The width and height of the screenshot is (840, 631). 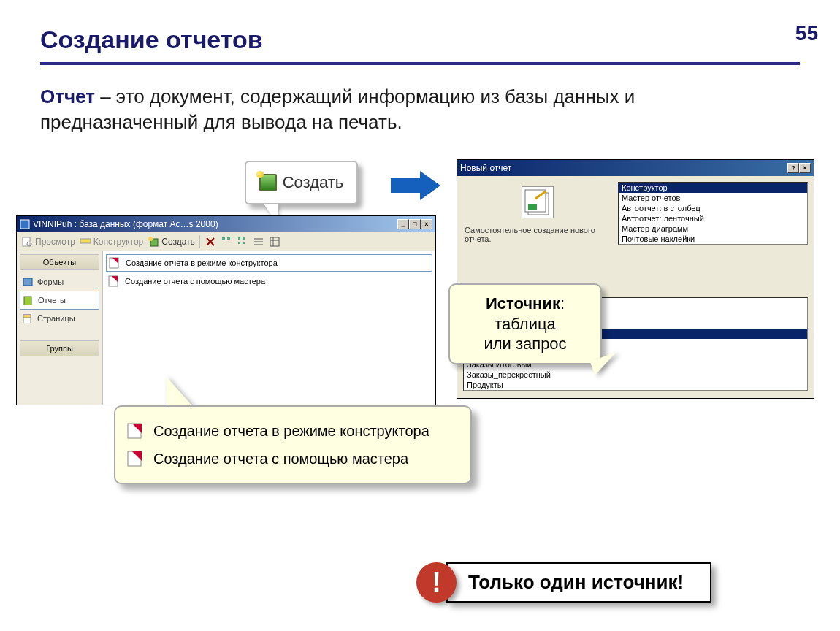 What do you see at coordinates (200, 242) in the screenshot?
I see `toolbar-separator` at bounding box center [200, 242].